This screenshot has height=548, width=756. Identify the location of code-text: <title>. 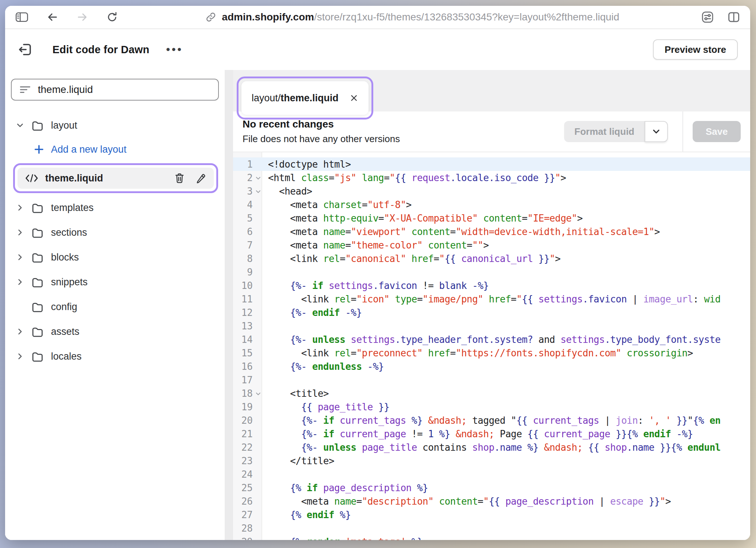
(506, 394).